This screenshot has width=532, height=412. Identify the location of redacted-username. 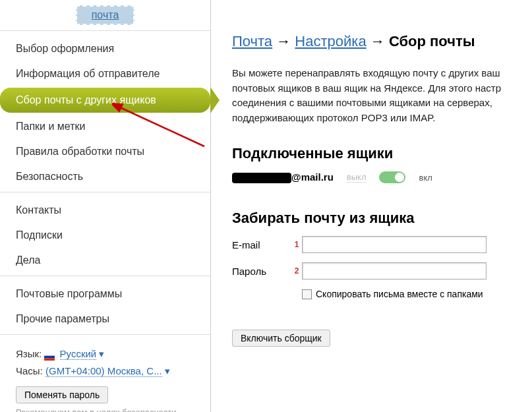
(262, 178).